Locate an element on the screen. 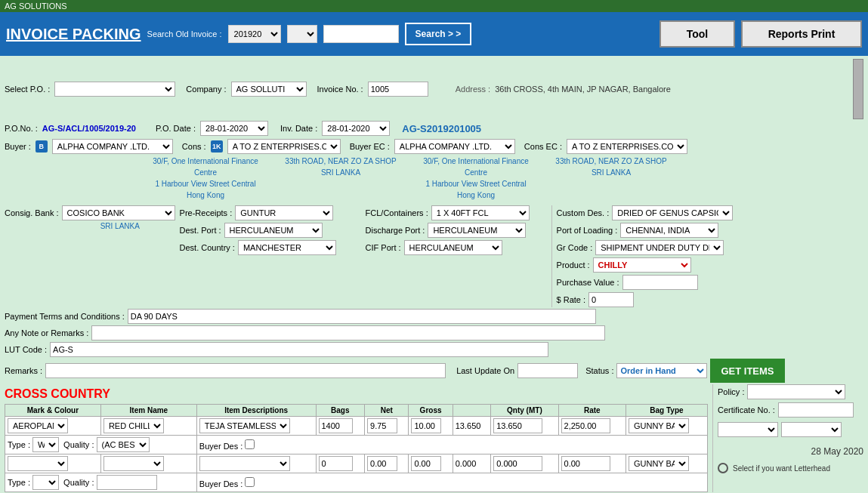 The width and height of the screenshot is (868, 493). fcl-dropdown: 1 X 40FT FCL is located at coordinates (480, 213).